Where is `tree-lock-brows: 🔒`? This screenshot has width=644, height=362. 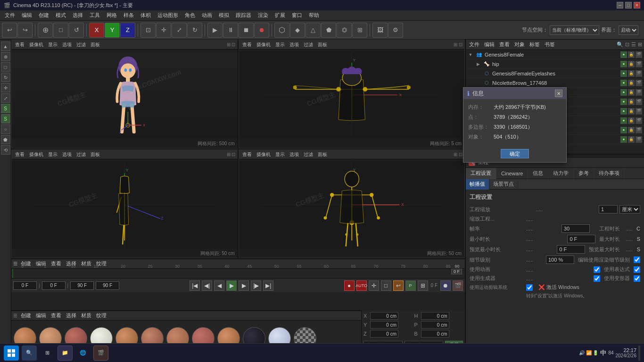
tree-lock-brows: 🔒 is located at coordinates (631, 83).